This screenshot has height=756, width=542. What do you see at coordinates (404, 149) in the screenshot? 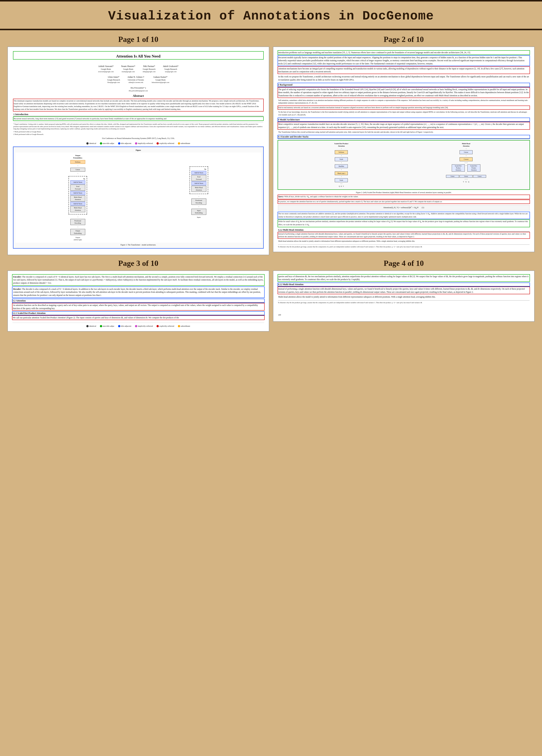
I see `page-2-content: introduction problems such as language m…` at bounding box center [404, 149].